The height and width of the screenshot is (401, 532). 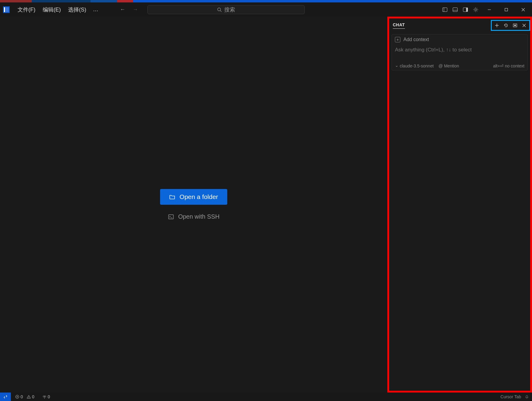 I want to click on remote-button, so click(x=5, y=397).